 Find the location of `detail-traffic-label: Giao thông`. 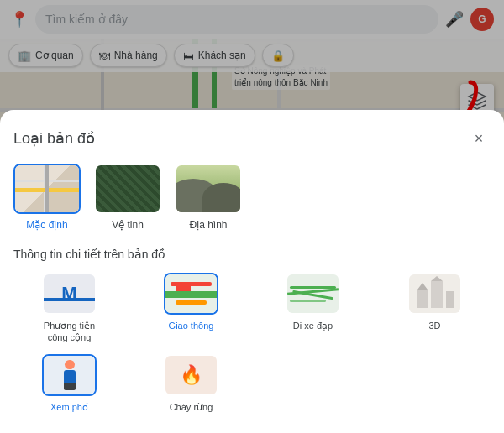

detail-traffic-label: Giao thông is located at coordinates (192, 326).